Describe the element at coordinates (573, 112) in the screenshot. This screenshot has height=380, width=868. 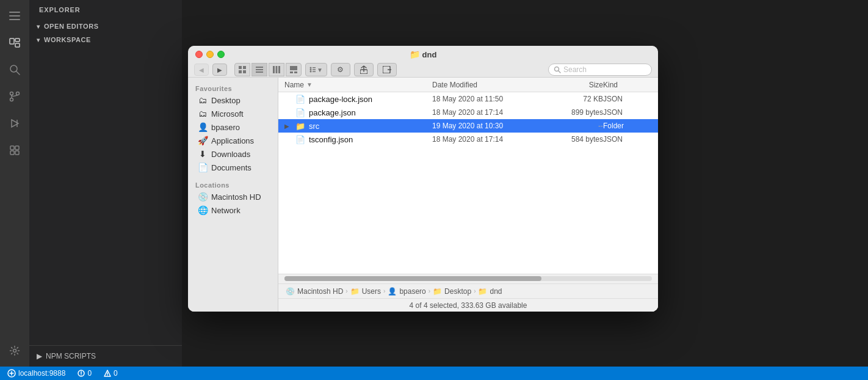
I see `file-size-package-json: 899 bytes` at that location.